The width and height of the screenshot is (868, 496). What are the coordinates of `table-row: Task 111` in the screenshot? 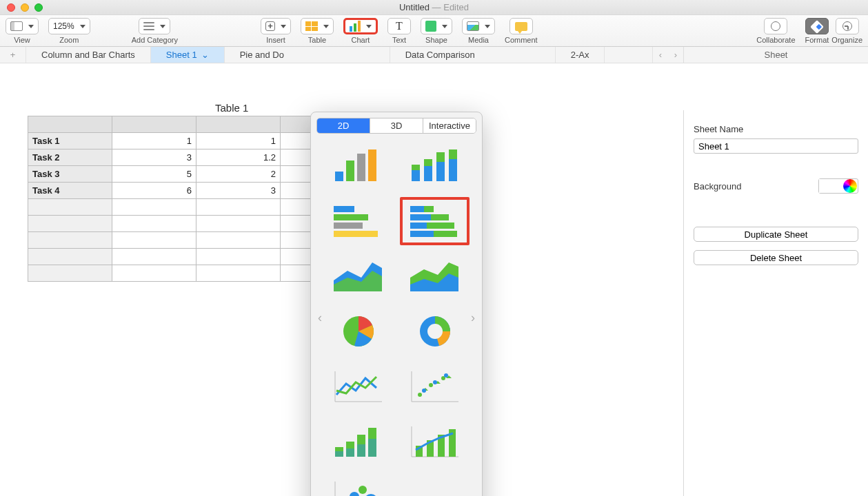 It's located at (170, 141).